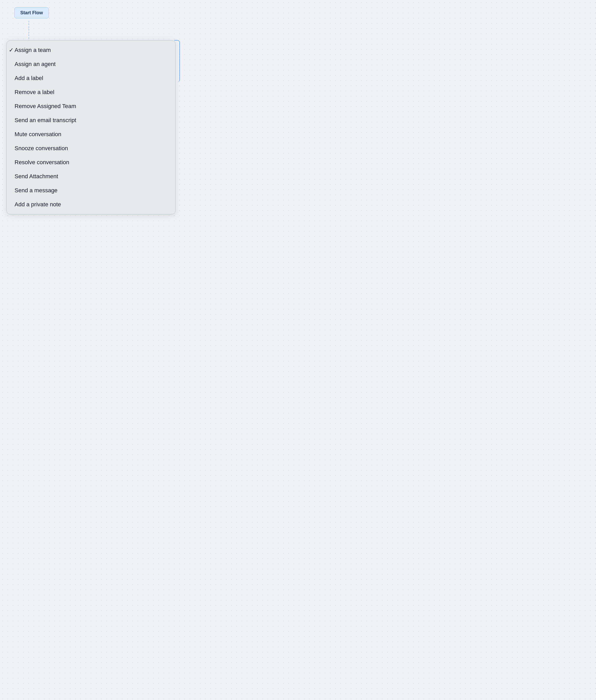 The height and width of the screenshot is (700, 596). Describe the element at coordinates (91, 120) in the screenshot. I see `menu-item-send-email-transcript: Send an email transcript` at that location.